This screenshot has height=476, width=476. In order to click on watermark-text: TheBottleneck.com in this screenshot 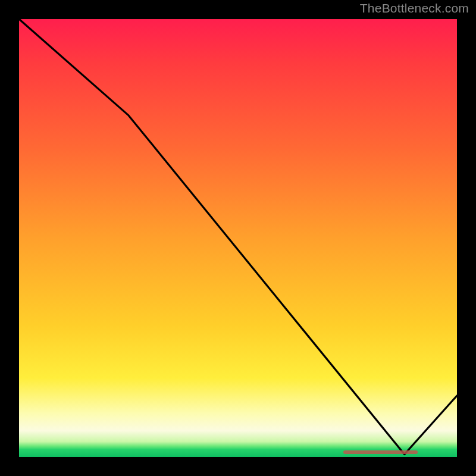, I will do `click(414, 8)`.